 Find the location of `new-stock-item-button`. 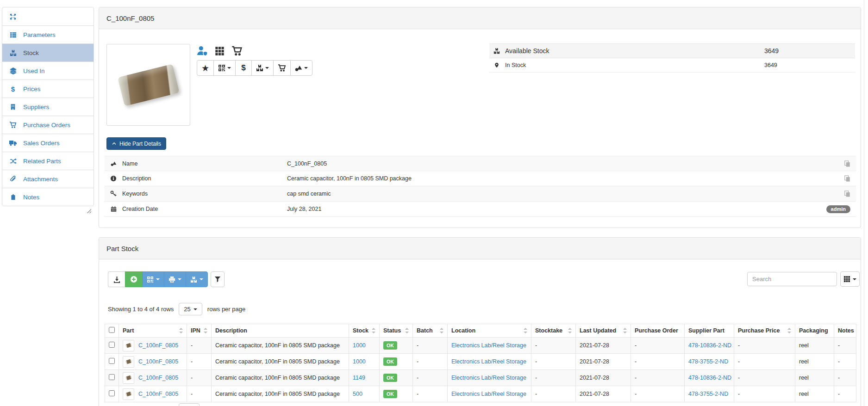

new-stock-item-button is located at coordinates (134, 279).